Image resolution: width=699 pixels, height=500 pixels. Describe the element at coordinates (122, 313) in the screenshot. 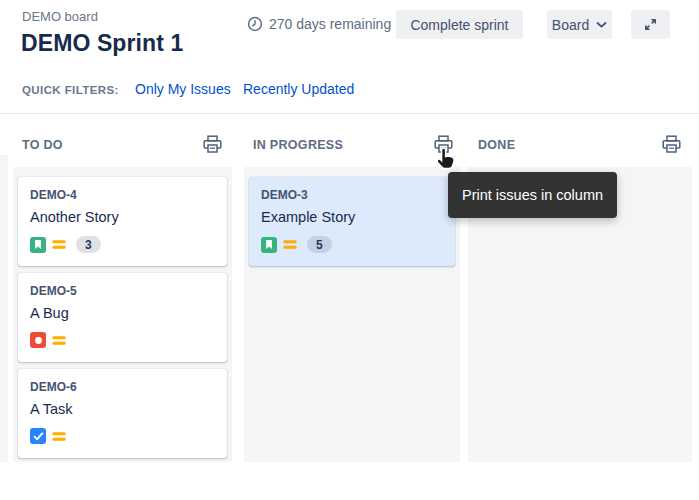

I see `issue-summary: A Bug` at that location.